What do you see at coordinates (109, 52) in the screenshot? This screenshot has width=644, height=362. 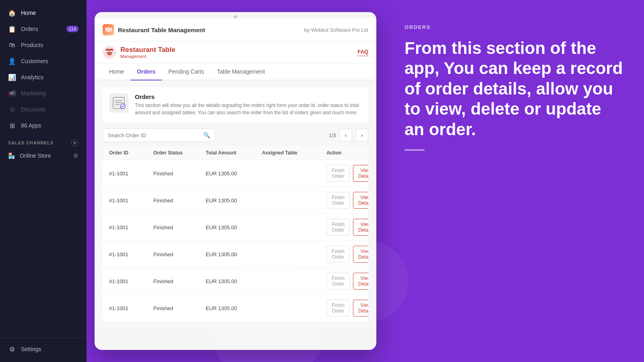 I see `brand-icon` at bounding box center [109, 52].